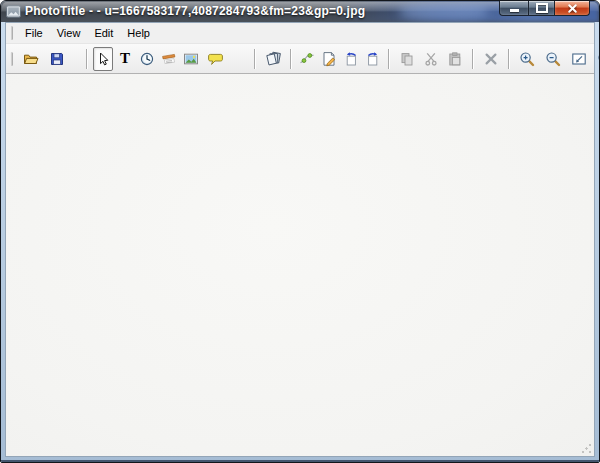 This screenshot has height=463, width=600. Describe the element at coordinates (431, 59) in the screenshot. I see `cut-button` at that location.